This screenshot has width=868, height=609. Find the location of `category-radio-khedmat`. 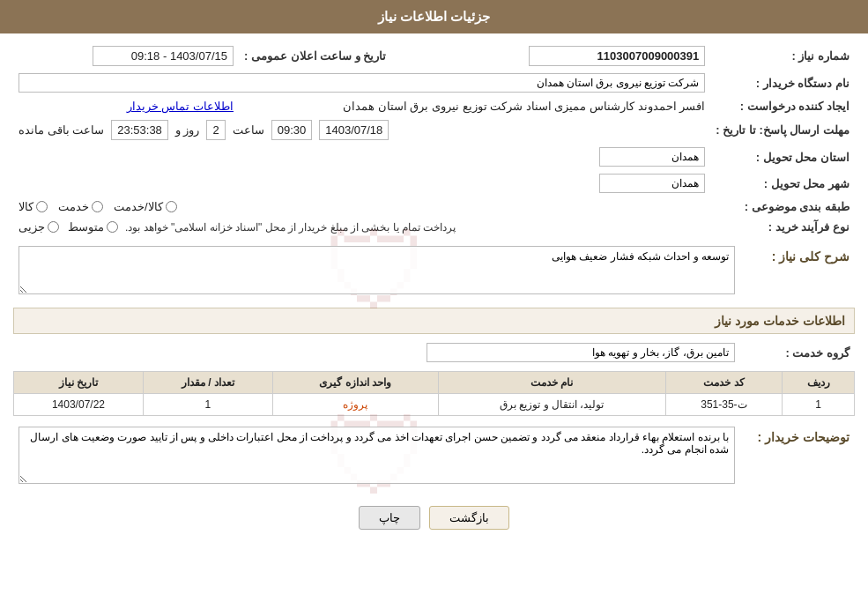

category-radio-khedmat is located at coordinates (97, 206).